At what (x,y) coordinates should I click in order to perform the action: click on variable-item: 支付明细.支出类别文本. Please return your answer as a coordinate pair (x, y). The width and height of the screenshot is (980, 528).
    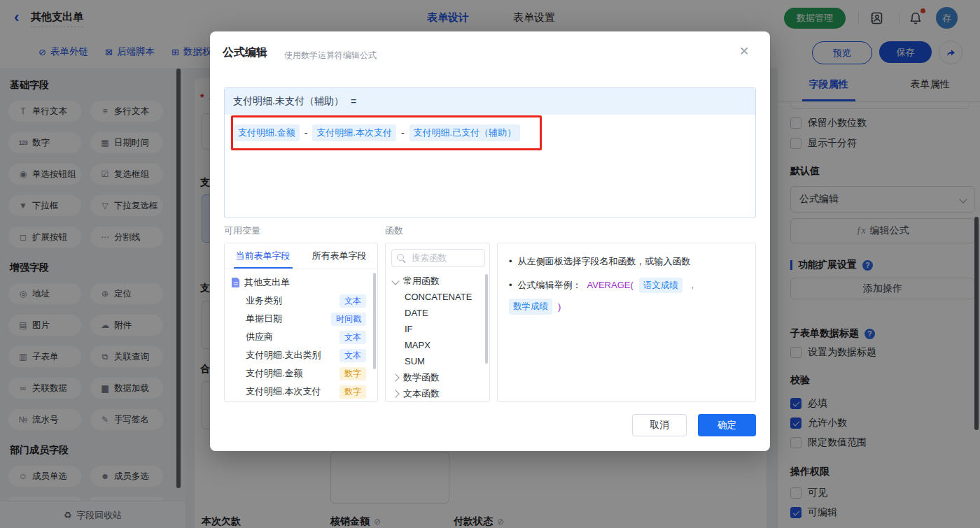
    Looking at the image, I should click on (302, 355).